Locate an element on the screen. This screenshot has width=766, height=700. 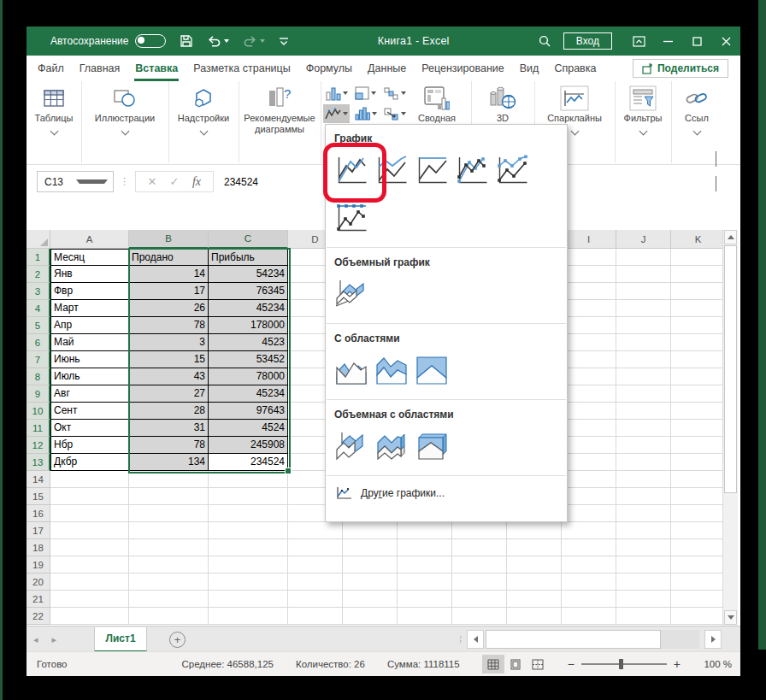
fill-handle is located at coordinates (288, 471).